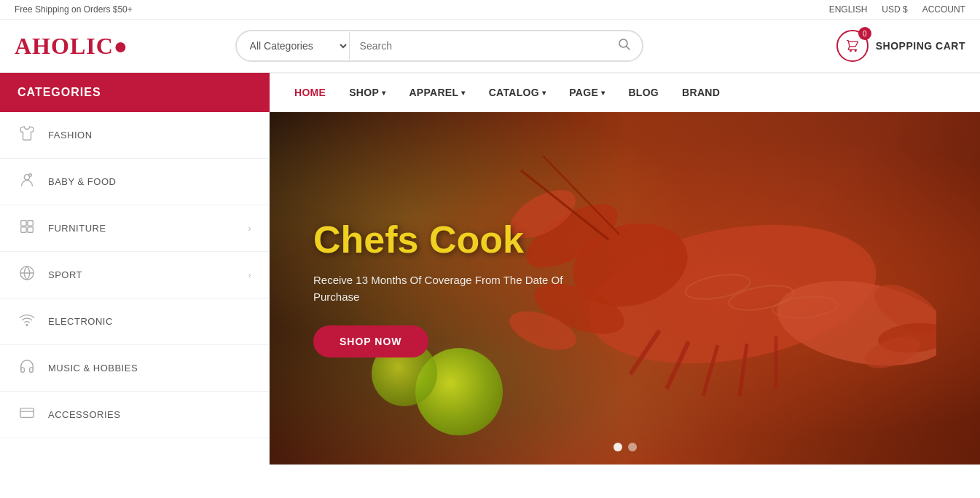 The width and height of the screenshot is (980, 498). Describe the element at coordinates (452, 240) in the screenshot. I see `hero-title: Chefs Cook` at that location.